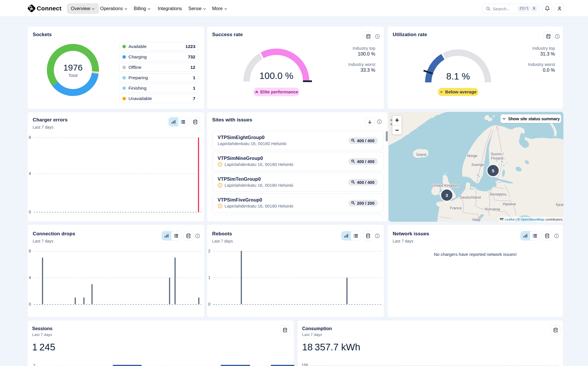  Describe the element at coordinates (447, 195) in the screenshot. I see `svg-text: 3` at that location.